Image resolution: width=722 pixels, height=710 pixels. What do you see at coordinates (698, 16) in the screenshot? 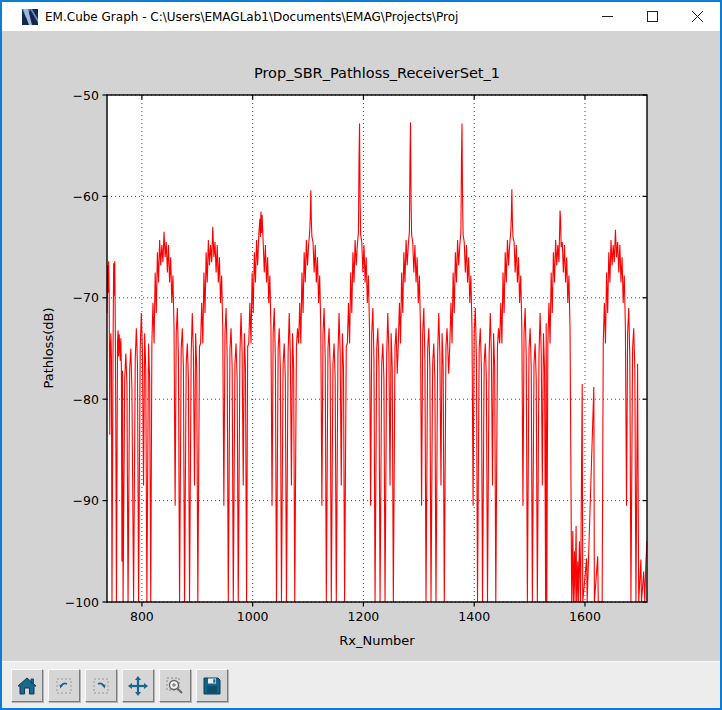
I see `close-icon` at bounding box center [698, 16].